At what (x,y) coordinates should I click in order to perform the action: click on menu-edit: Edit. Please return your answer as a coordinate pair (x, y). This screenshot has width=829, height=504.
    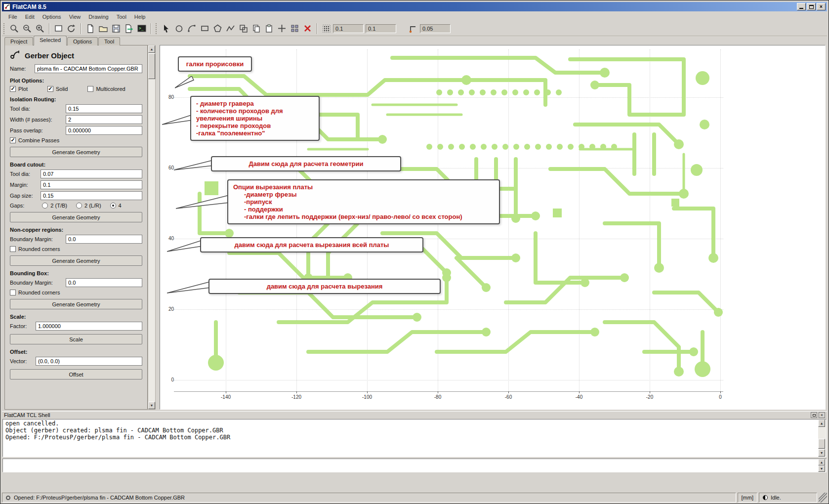
    Looking at the image, I should click on (30, 17).